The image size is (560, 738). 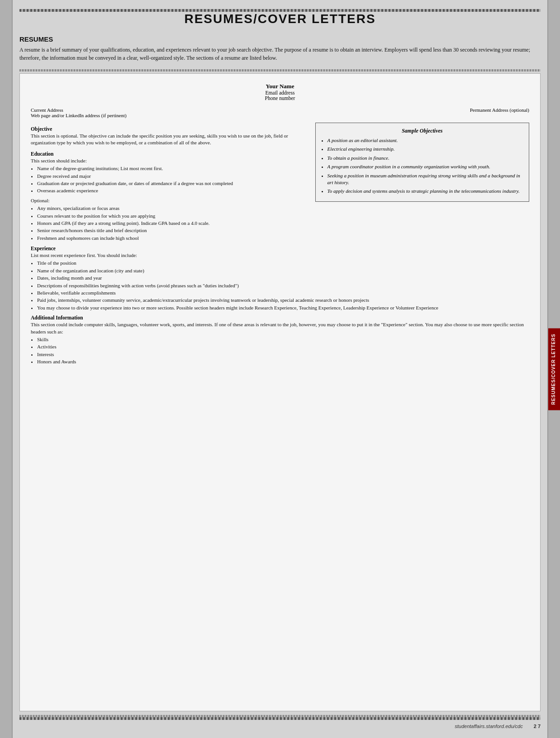 What do you see at coordinates (169, 182) in the screenshot?
I see `objective-left: Objective This section is optional. The …` at bounding box center [169, 182].